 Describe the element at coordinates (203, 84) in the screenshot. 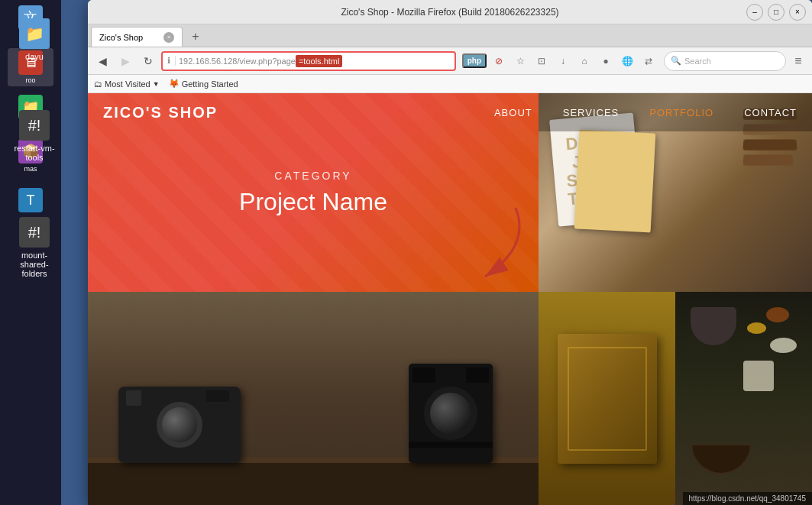

I see `bookmark-getting-started: 🦊 Getting Started` at that location.